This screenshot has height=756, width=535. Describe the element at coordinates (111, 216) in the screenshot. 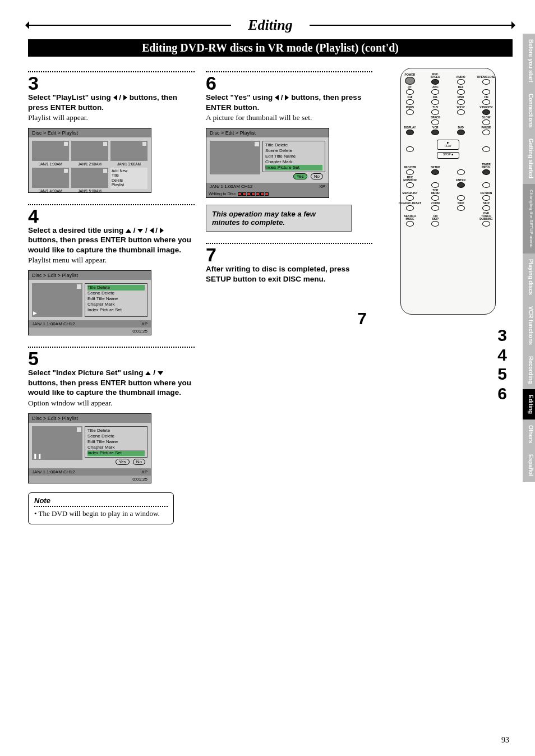

I see `step-number-4: 4` at that location.